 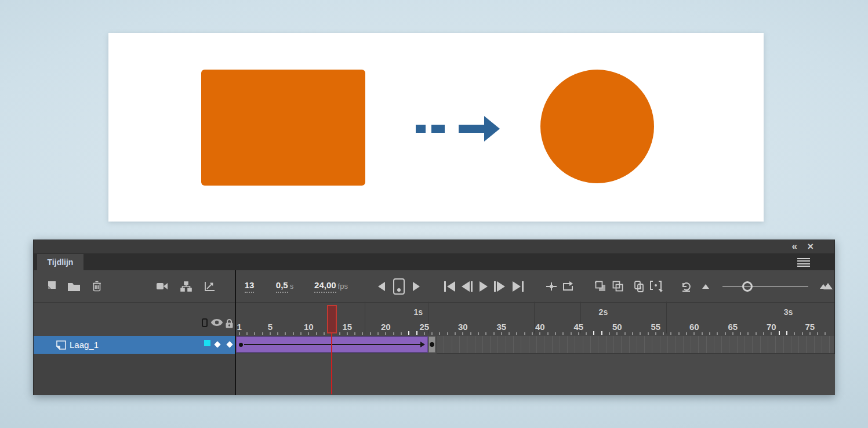 What do you see at coordinates (97, 286) in the screenshot?
I see `delete-layer-button` at bounding box center [97, 286].